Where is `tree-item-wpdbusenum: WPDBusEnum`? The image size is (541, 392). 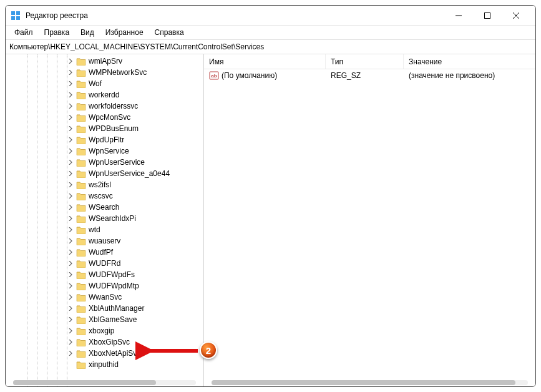 tree-item-wpdbusenum: WPDBusEnum is located at coordinates (105, 129).